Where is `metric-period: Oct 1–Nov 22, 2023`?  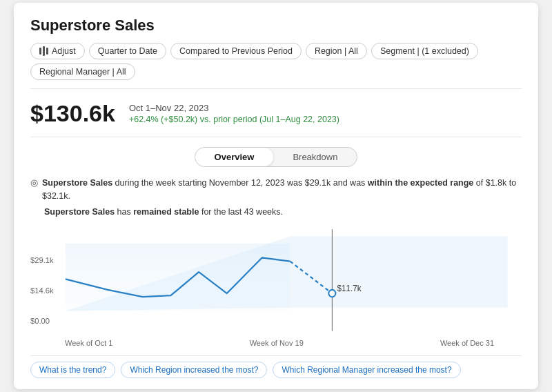
metric-period: Oct 1–Nov 22, 2023 is located at coordinates (235, 108).